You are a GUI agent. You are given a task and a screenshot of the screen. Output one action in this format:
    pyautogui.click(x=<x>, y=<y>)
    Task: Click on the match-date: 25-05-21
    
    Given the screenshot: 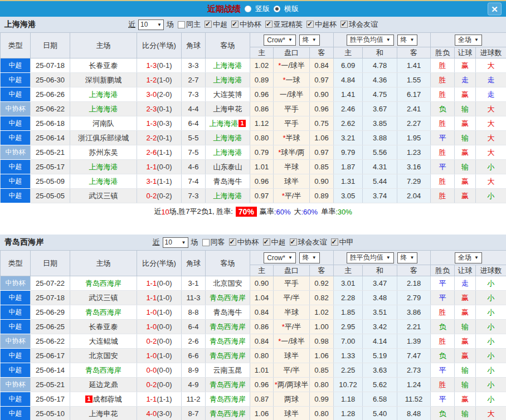 What is the action you would take?
    pyautogui.click(x=50, y=385)
    